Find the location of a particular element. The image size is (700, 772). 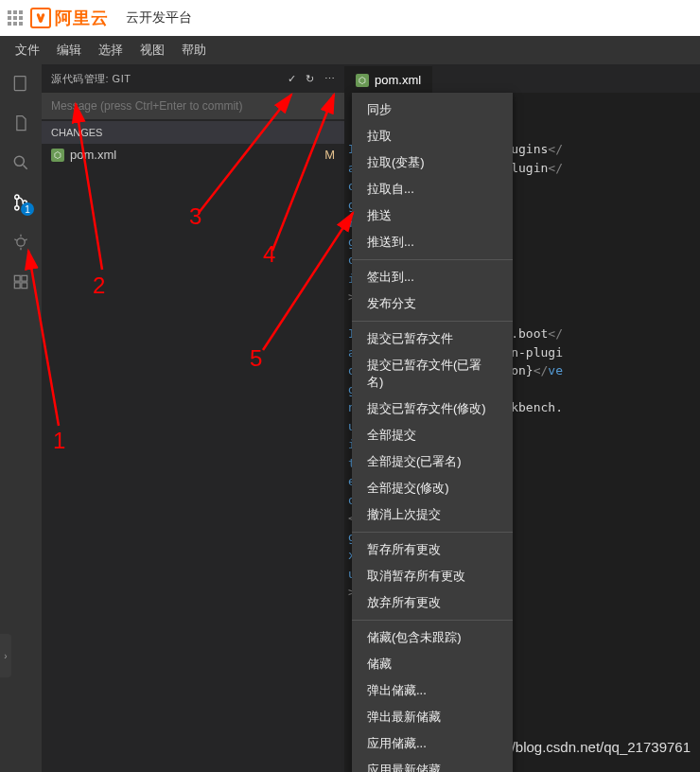

source-control-icon: 1 is located at coordinates (21, 202).